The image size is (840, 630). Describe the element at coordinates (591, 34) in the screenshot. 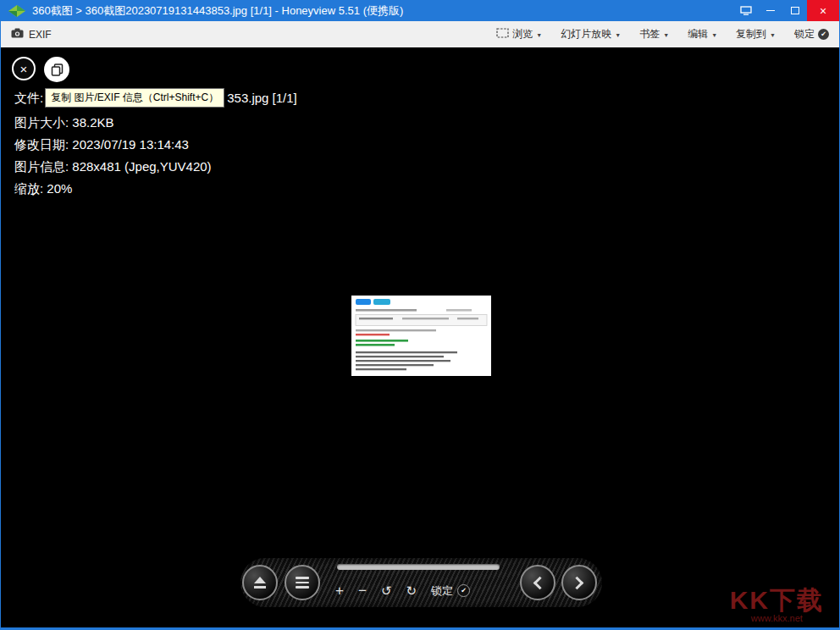

I see `slideshow-button: 幻灯片放映 ▼` at that location.